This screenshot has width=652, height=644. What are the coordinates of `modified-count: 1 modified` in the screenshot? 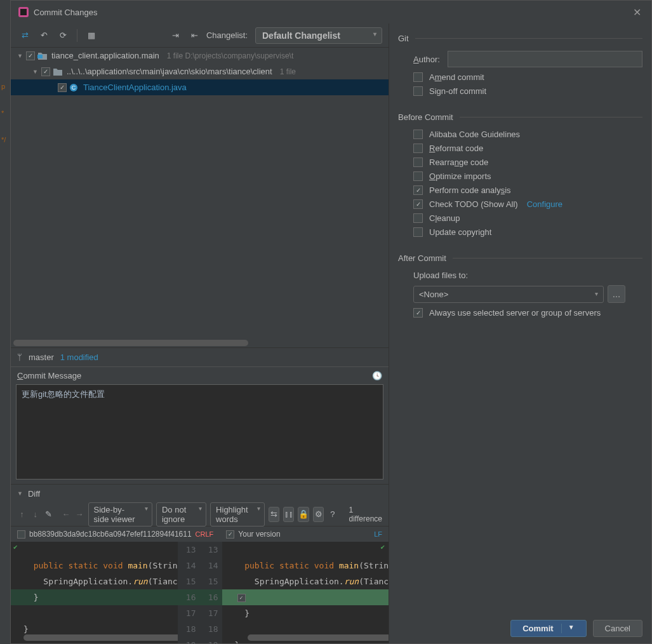 It's located at (79, 357).